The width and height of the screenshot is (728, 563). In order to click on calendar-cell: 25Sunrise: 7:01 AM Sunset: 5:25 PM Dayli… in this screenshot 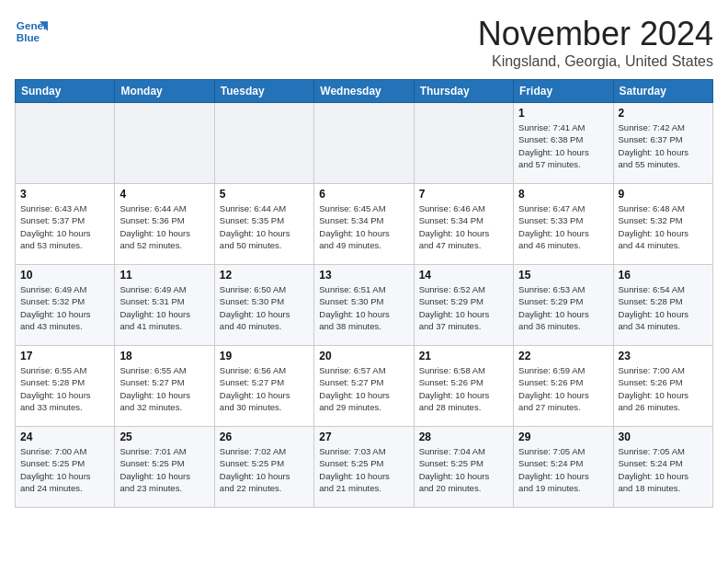, I will do `click(165, 467)`.